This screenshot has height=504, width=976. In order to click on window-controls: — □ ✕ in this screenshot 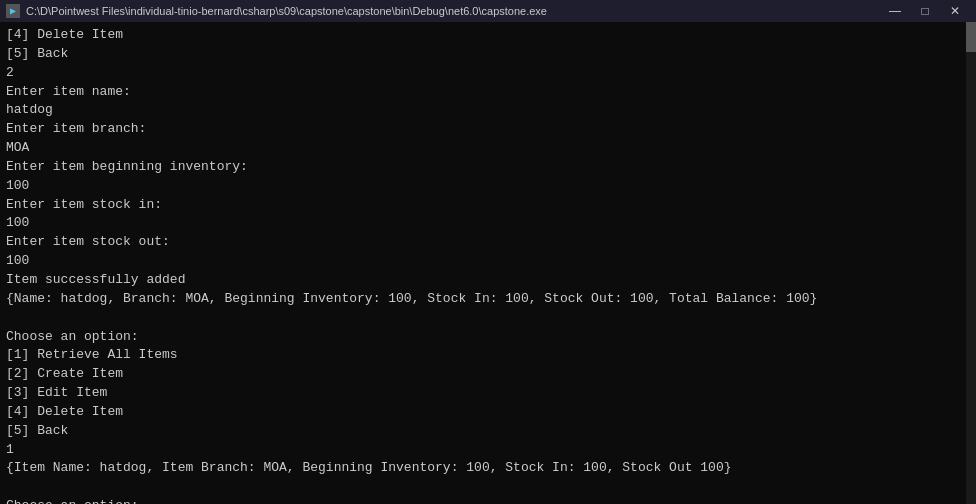, I will do `click(925, 11)`.